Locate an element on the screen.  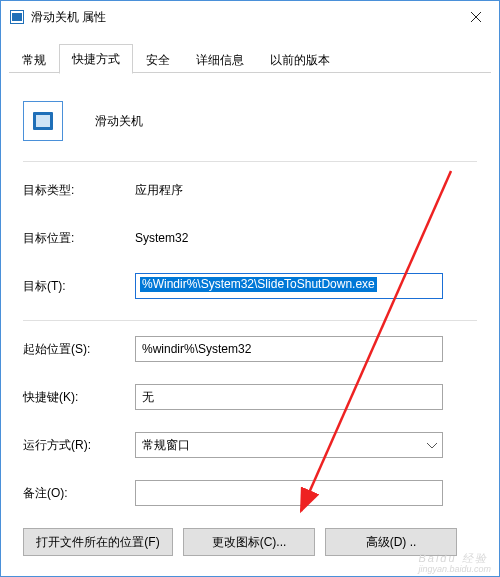
row-target: 目标(T): %Windir%\System32\SlideToShutDown… is located at coordinates (250, 286).